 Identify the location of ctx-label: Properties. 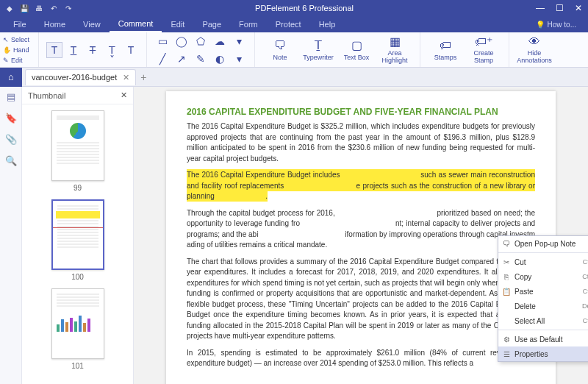
(531, 355).